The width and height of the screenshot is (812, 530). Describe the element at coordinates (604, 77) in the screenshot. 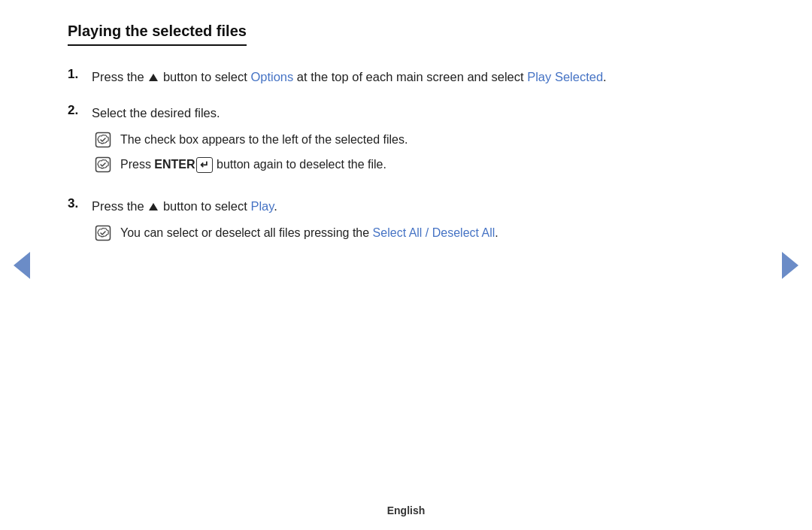

I see `step-1-text-end: .` at that location.